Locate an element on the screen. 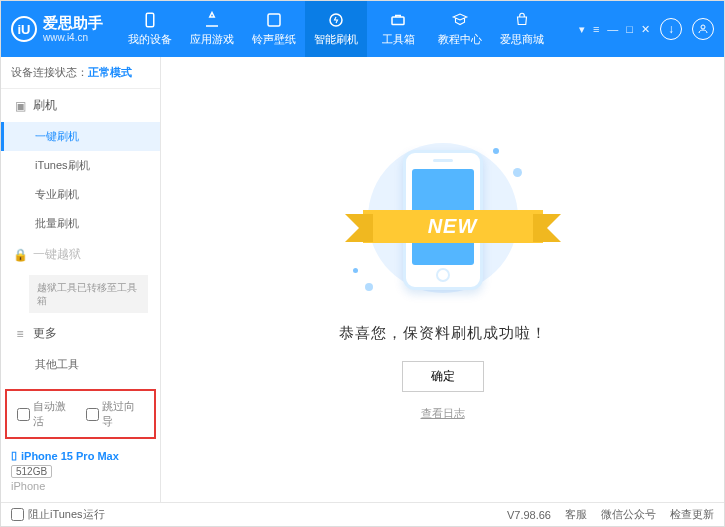 The width and height of the screenshot is (725, 527). app-header: iU 爱思助手 www.i4.cn 我的设备 应用游戏 铃声壁纸 智能刷机 工具… is located at coordinates (362, 29).